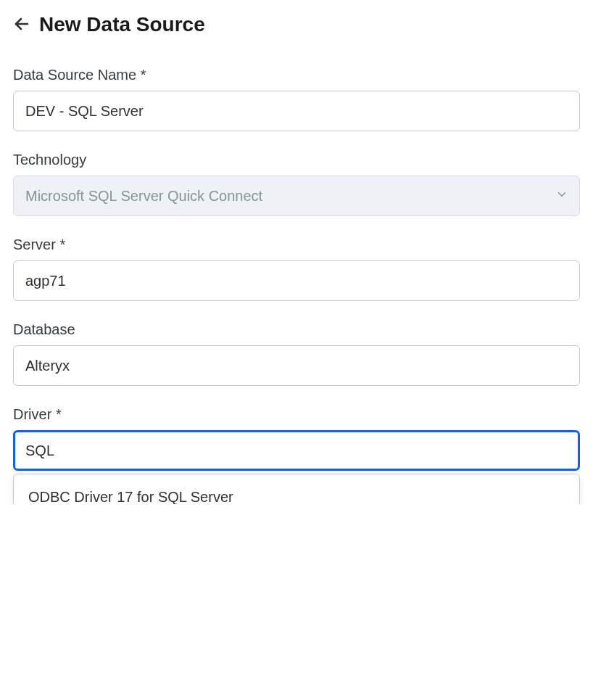  Describe the element at coordinates (144, 196) in the screenshot. I see `select-technology-value: Microsoft SQL Server Quick Connect` at that location.